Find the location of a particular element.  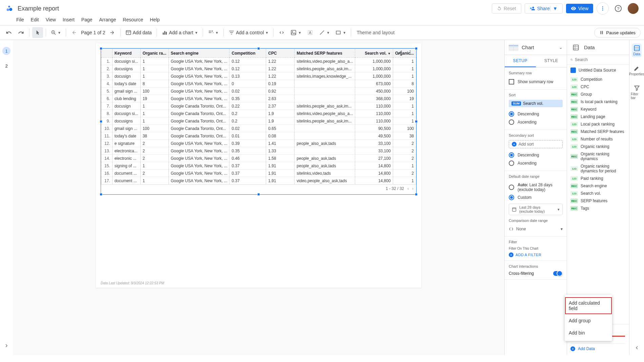

next-page-button is located at coordinates (112, 33).